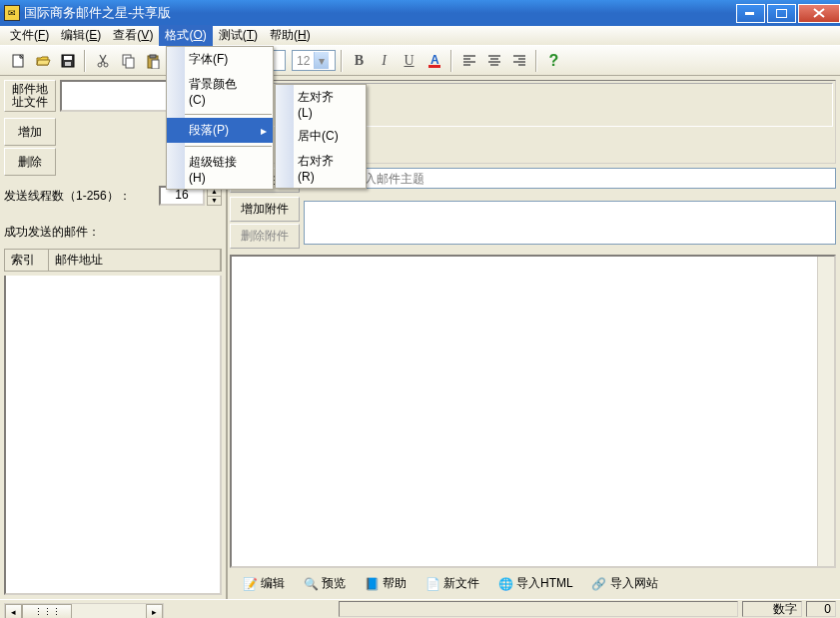 The height and width of the screenshot is (618, 840). Describe the element at coordinates (533, 223) in the screenshot. I see `attachment-row: 增加附件 删除附件` at that location.